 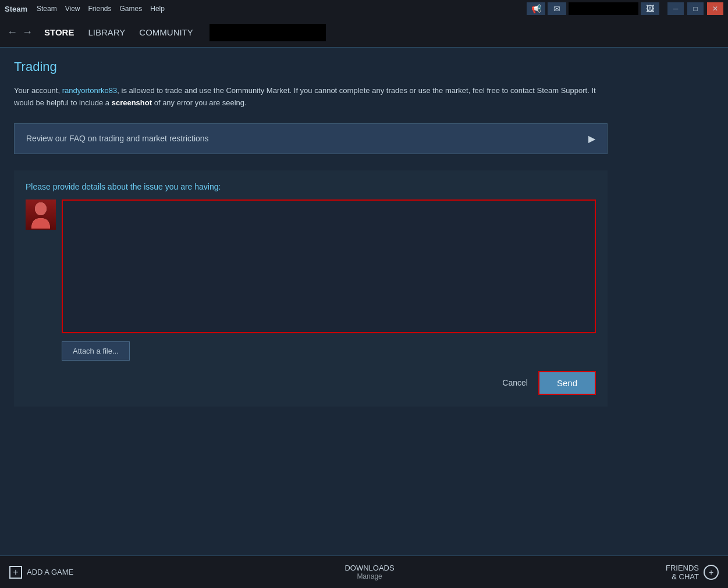 I want to click on attach-file-button: Attach a file..., so click(x=95, y=351).